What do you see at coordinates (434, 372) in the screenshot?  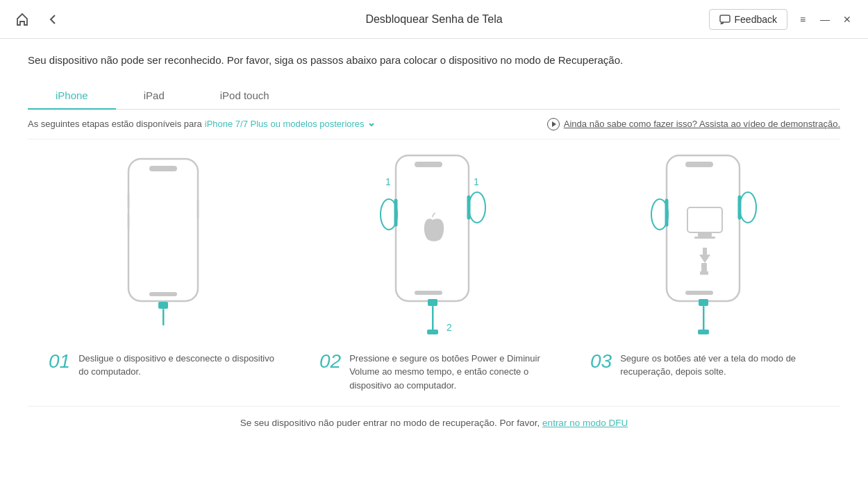 I see `step2-desc: 02 Pressione e segure os botões Power e …` at bounding box center [434, 372].